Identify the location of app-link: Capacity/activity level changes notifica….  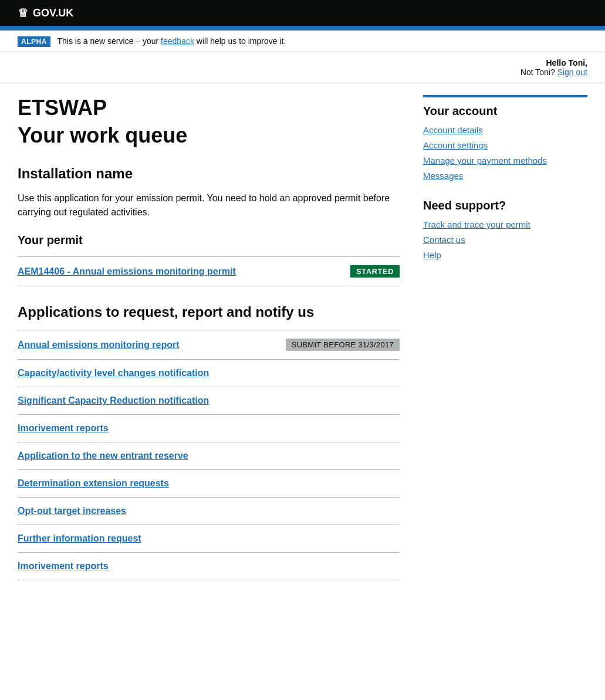
(113, 373).